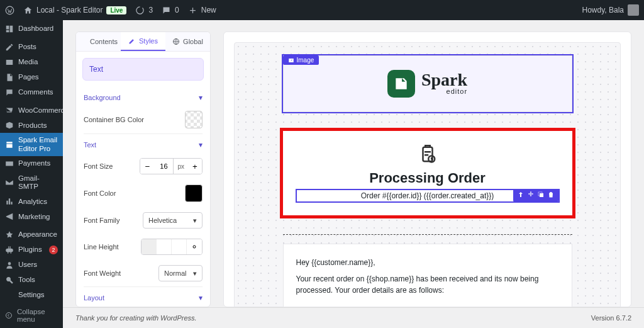 This screenshot has height=328, width=644. I want to click on footer-thanks: Thank you for creating with WordPress., so click(136, 318).